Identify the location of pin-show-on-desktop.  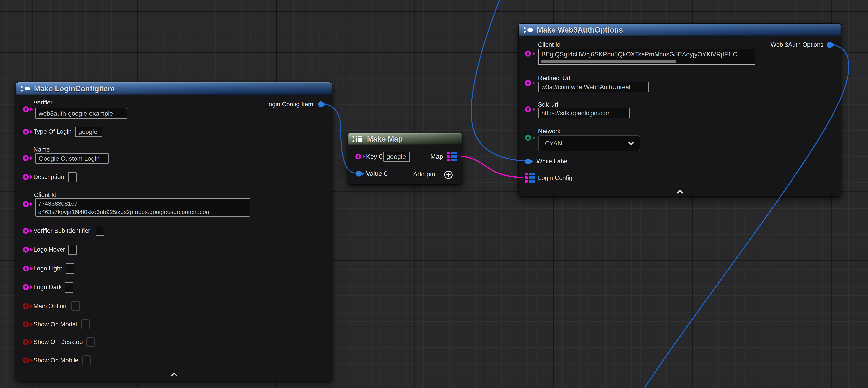
(26, 342).